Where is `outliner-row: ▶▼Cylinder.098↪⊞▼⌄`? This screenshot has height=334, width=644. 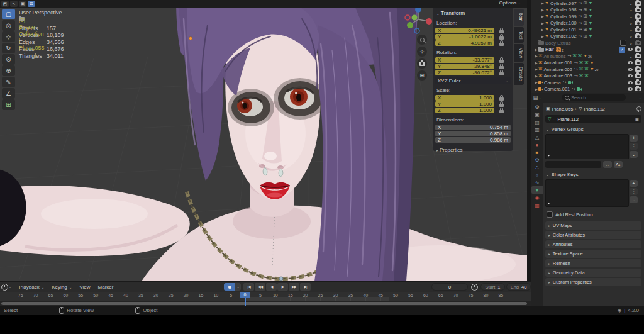
outliner-row: ▶▼Cylinder.098↪⊞▼⌄ is located at coordinates (587, 10).